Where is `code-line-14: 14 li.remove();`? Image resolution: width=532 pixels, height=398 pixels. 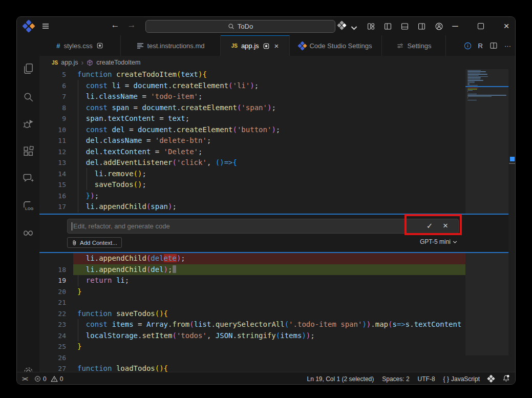 code-line-14: 14 li.remove(); is located at coordinates (252, 174).